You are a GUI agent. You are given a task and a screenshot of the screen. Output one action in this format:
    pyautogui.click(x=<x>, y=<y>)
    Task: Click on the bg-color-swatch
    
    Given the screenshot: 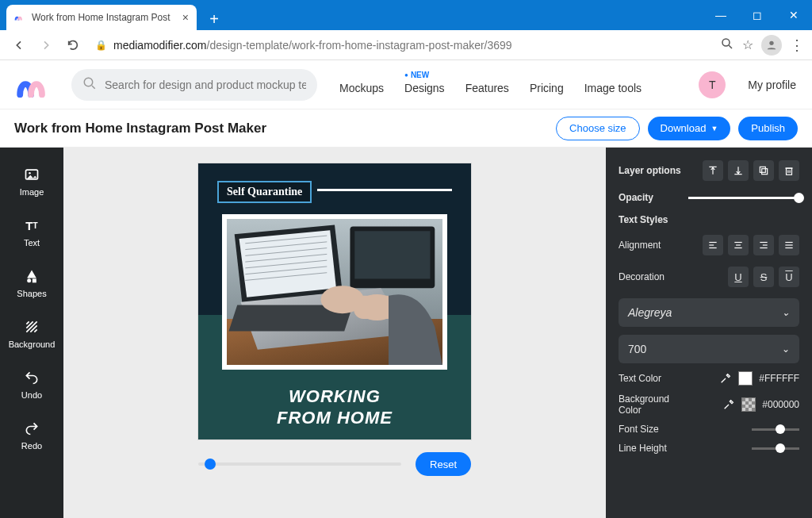 What is the action you would take?
    pyautogui.click(x=749, y=405)
    